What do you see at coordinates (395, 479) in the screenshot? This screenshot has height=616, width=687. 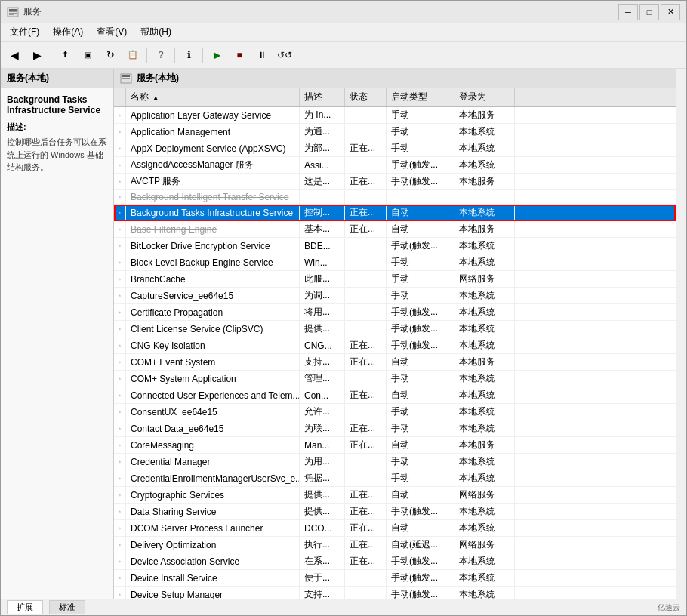 I see `table-row: CredentialEnrollmentManagerUserSvc_e...凭…` at bounding box center [395, 479].